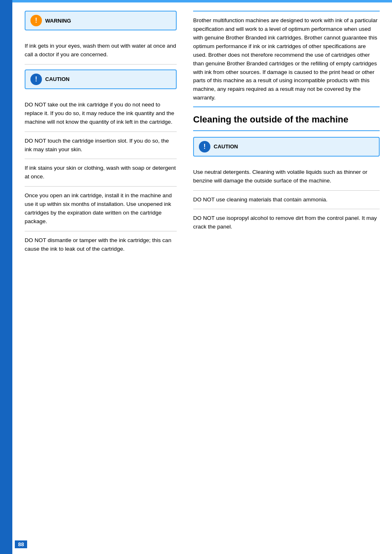  I want to click on left-para-2: If ink stains your skin or clothing, was…, so click(101, 173).